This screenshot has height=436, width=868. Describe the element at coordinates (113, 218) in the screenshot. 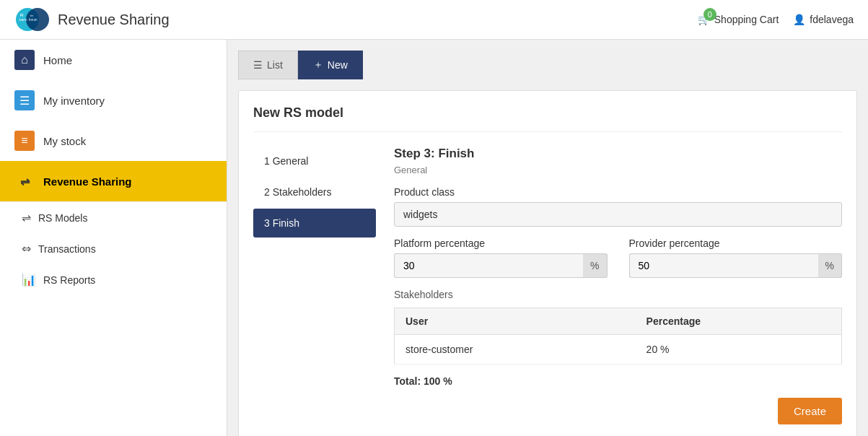

I see `sidebar-sub-item-rs-models: ⇌ RS Models` at that location.